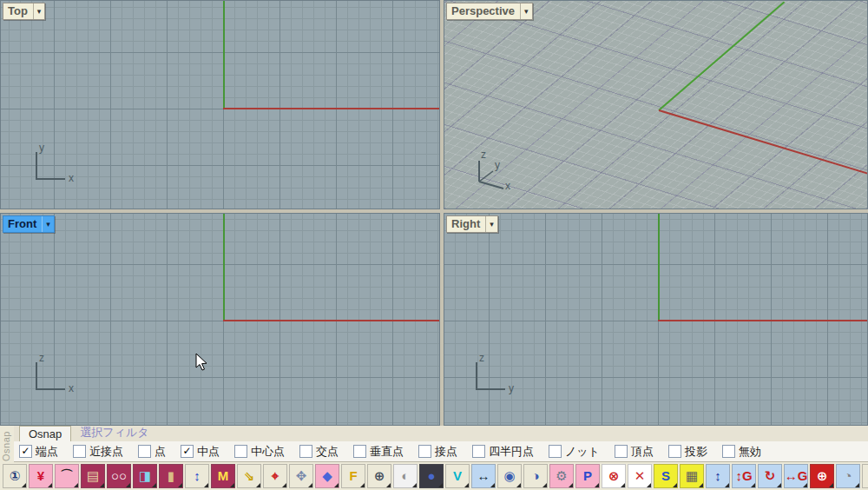  Describe the element at coordinates (642, 452) in the screenshot. I see `osnap-label: 頂点` at that location.